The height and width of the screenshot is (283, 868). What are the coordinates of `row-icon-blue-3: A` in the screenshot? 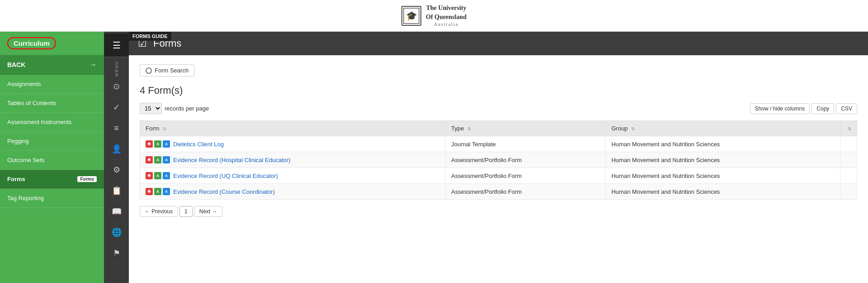 It's located at (166, 192).